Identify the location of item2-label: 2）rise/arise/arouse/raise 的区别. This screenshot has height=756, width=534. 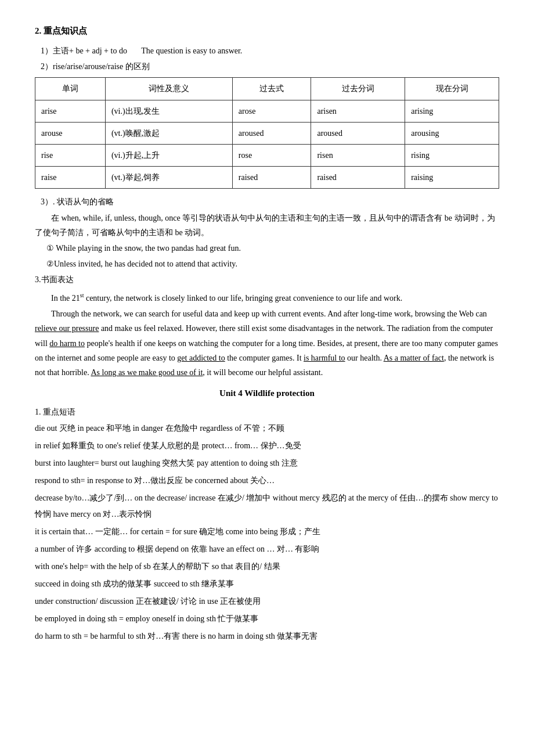
(270, 66).